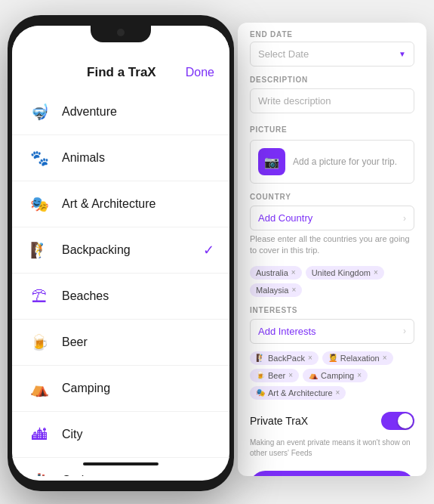  What do you see at coordinates (138, 388) in the screenshot?
I see `item-label-camping: Camping` at bounding box center [138, 388].